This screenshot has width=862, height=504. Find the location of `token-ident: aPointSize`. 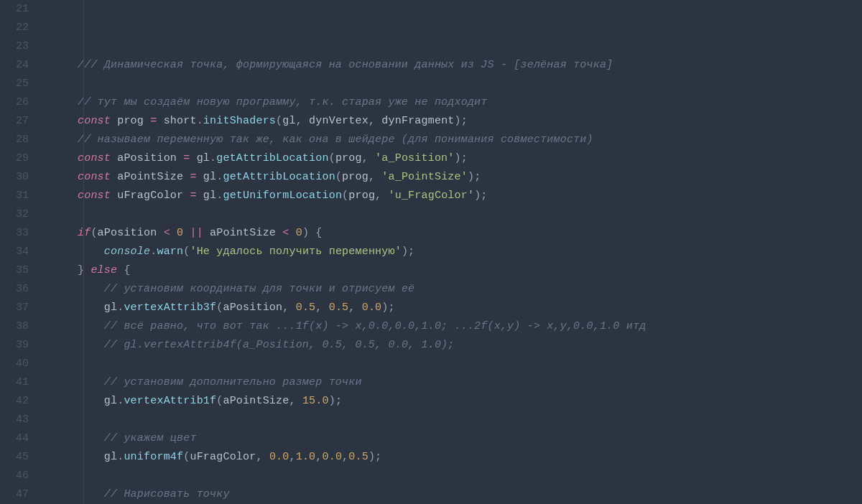

token-ident: aPointSize is located at coordinates (150, 177).